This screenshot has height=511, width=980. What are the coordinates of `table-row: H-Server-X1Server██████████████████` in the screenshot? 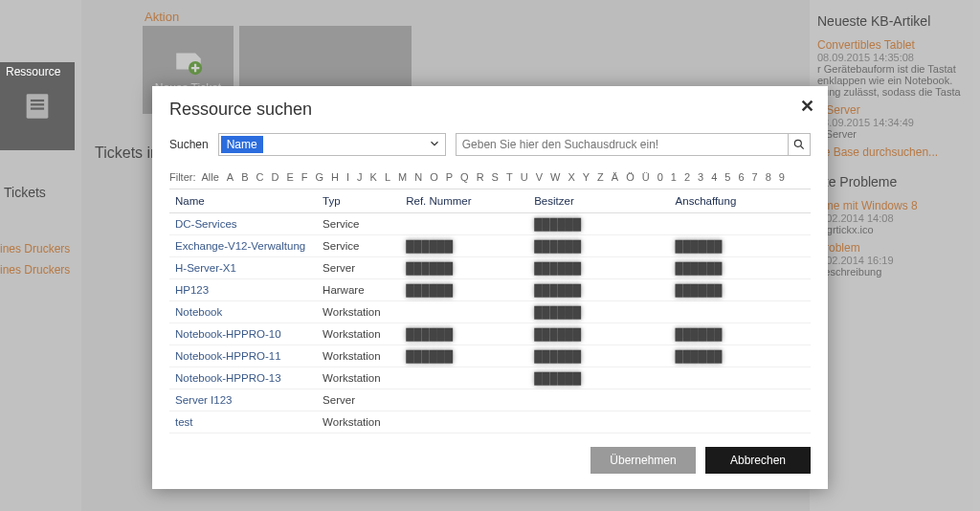 It's located at (490, 268).